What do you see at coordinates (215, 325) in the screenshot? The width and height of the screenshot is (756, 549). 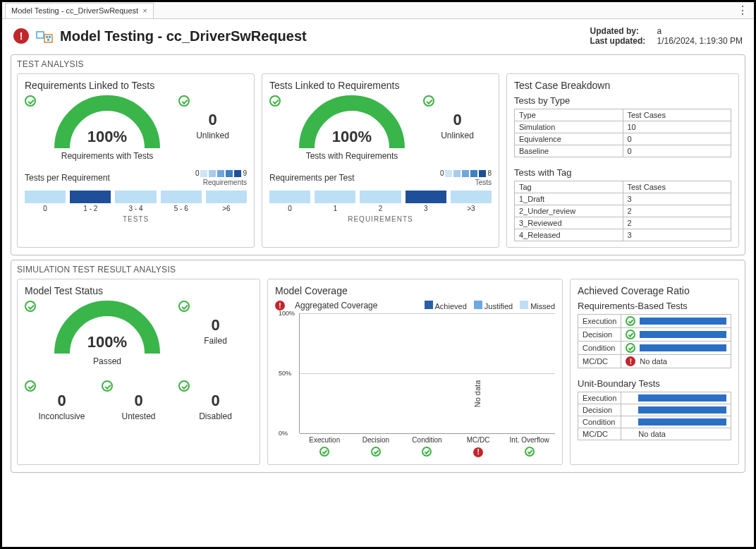 I see `failed-value: 0` at bounding box center [215, 325].